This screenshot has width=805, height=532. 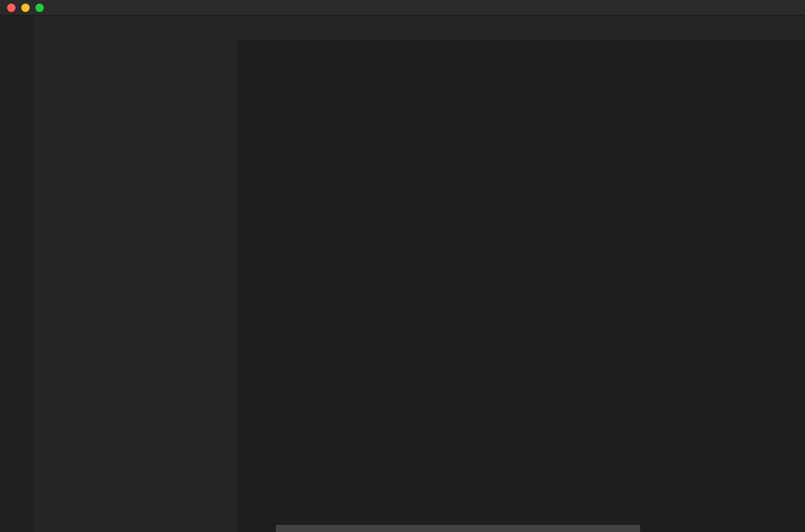 What do you see at coordinates (521, 28) in the screenshot?
I see `tab-bar` at bounding box center [521, 28].